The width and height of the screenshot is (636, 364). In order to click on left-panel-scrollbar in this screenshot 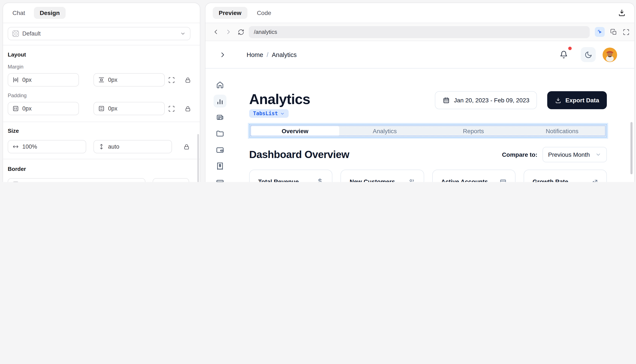, I will do `click(198, 158)`.